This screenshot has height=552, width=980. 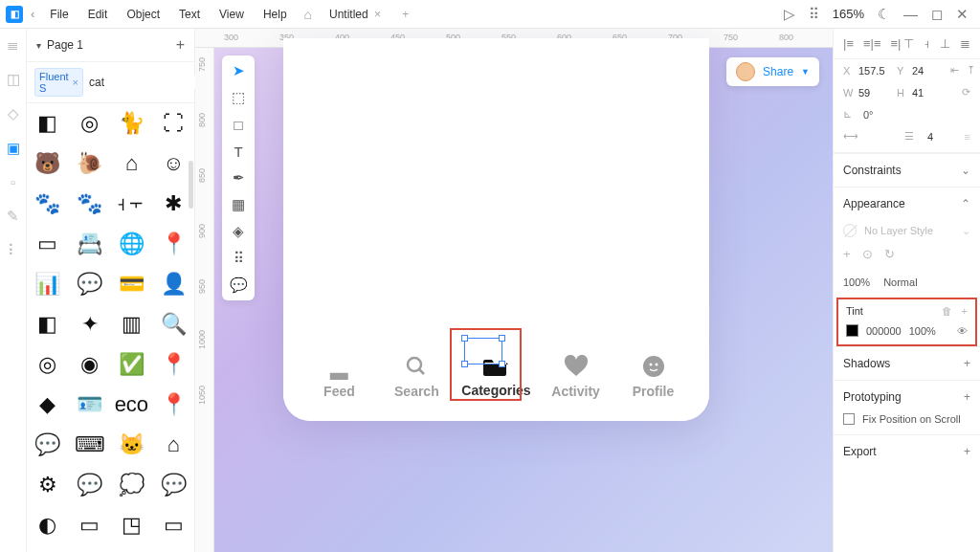 I want to click on appearance-header: Appearance ⌃, so click(x=907, y=204).